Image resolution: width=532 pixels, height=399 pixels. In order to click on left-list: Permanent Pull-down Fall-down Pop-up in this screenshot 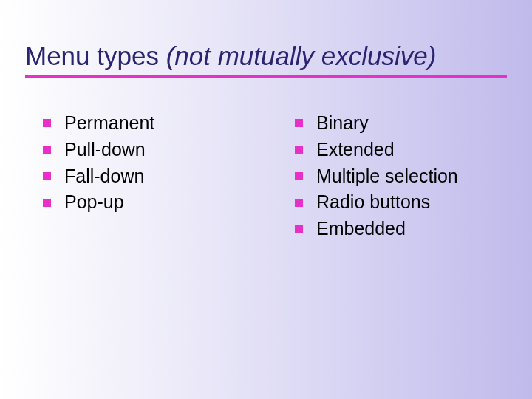, I will do `click(146, 163)`.